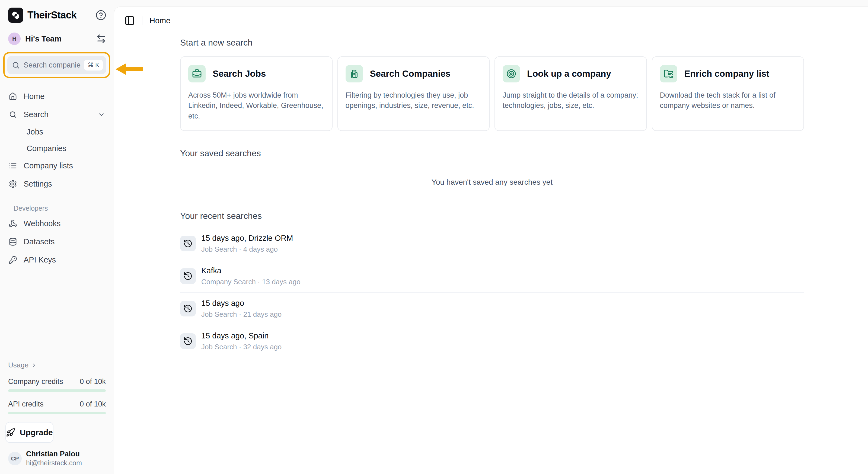 This screenshot has width=868, height=474. Describe the element at coordinates (57, 184) in the screenshot. I see `sidebar-item-settings: Settings` at that location.